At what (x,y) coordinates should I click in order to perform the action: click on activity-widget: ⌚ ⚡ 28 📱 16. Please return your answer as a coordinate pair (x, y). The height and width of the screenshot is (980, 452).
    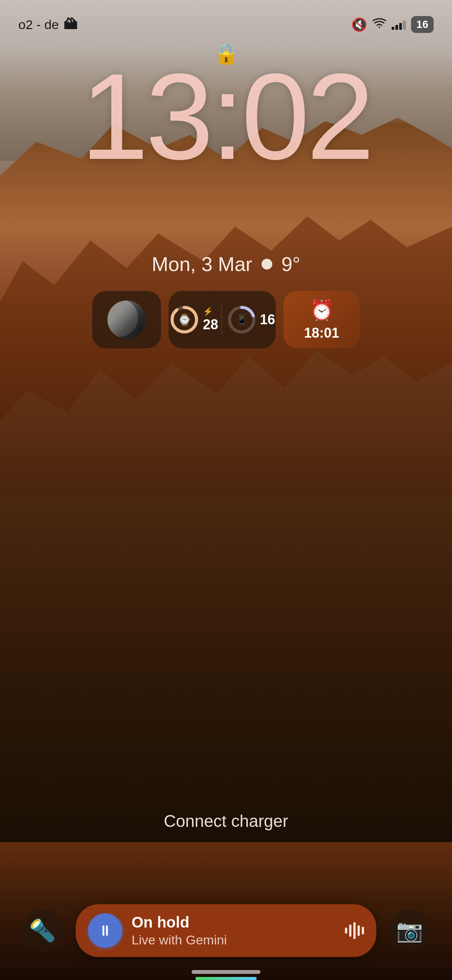
    Looking at the image, I should click on (222, 320).